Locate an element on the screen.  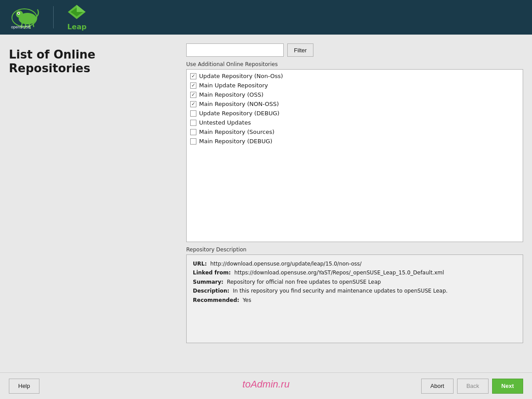
back-button: Back is located at coordinates (473, 386).